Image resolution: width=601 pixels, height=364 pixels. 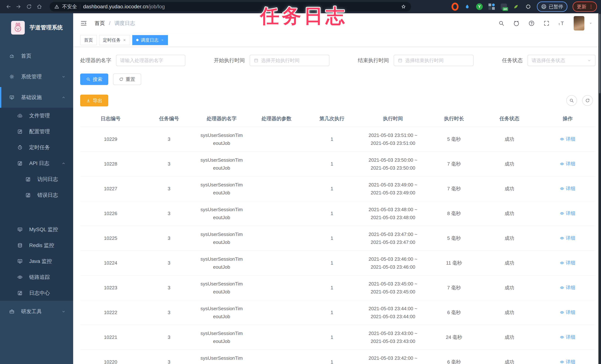 I want to click on search-button: 搜索, so click(x=94, y=79).